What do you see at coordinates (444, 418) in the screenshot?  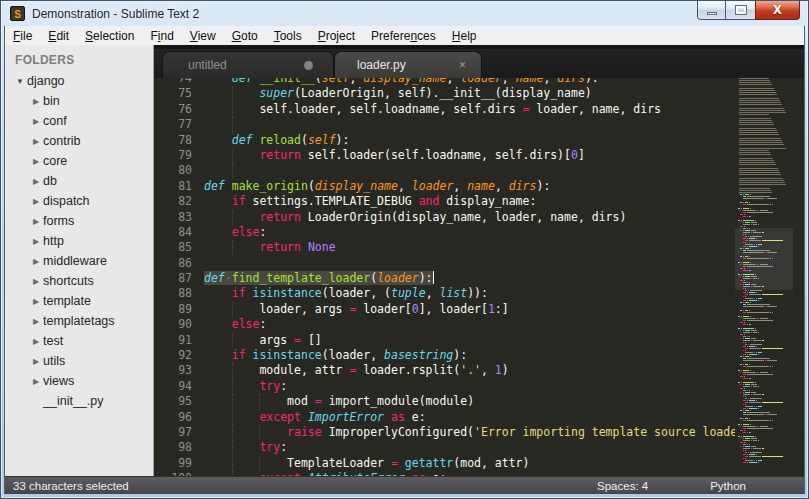 I see `code-line-96: 96 except ImportError as e:` at bounding box center [444, 418].